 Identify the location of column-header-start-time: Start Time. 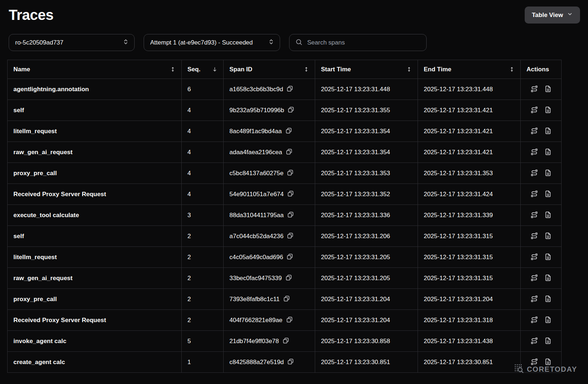
(367, 69).